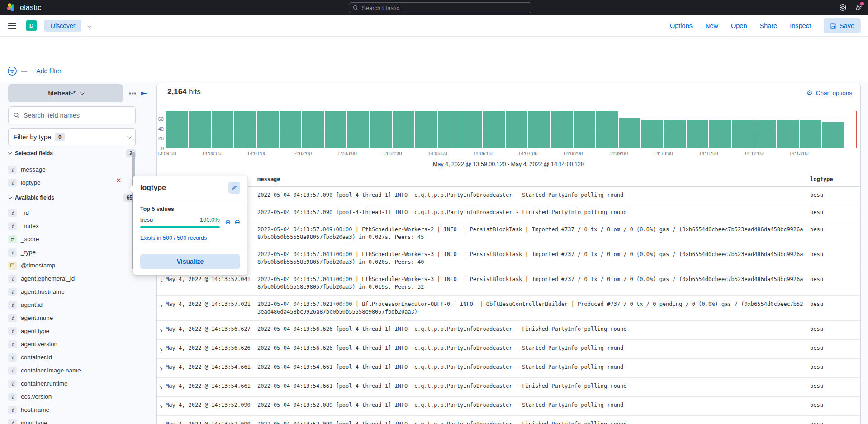 The width and height of the screenshot is (868, 424). Describe the element at coordinates (440, 8) in the screenshot. I see `global-search-input: Search Elastic` at that location.